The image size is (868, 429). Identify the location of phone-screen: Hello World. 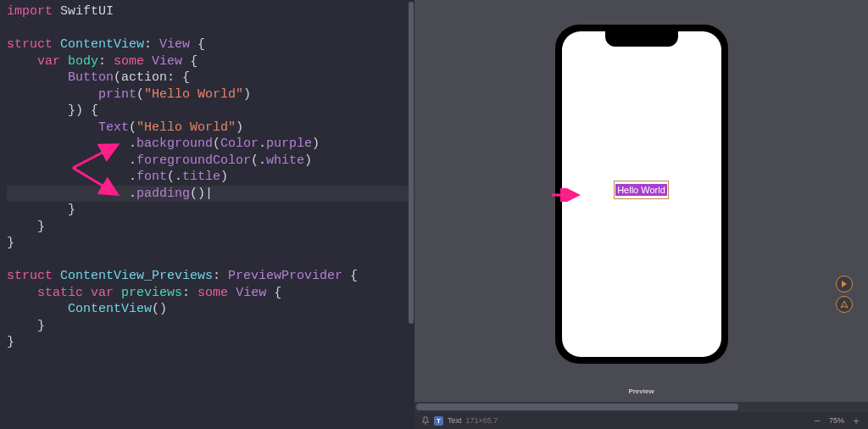
(642, 194).